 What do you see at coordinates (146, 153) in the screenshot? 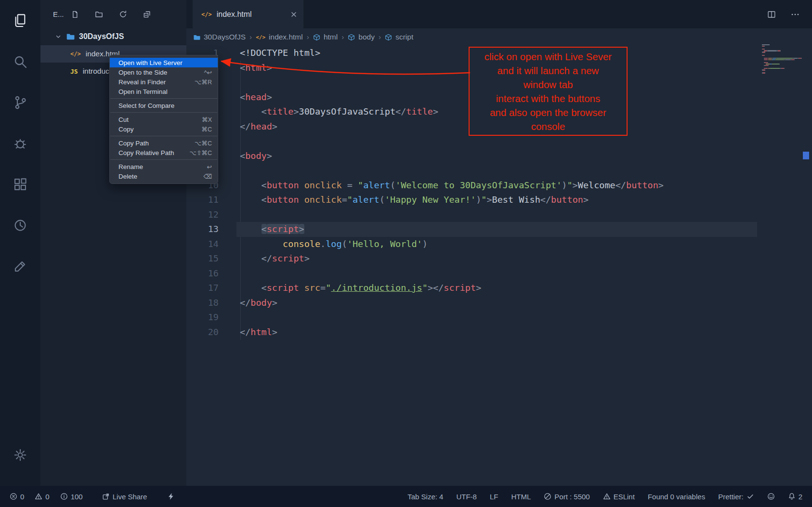
I see `menu-item-label: Copy Relative Path` at bounding box center [146, 153].